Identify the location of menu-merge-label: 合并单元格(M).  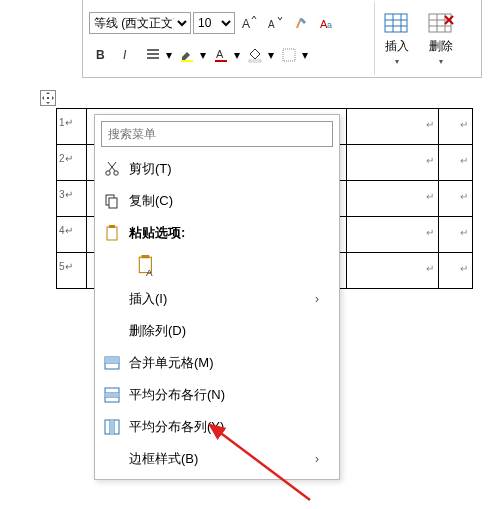
(229, 363).